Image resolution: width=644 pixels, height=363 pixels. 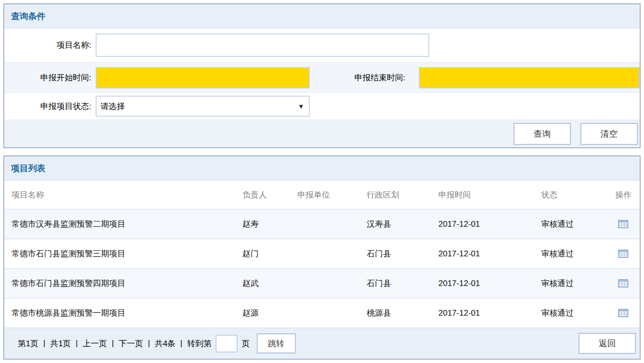 What do you see at coordinates (48, 45) in the screenshot?
I see `project-name-label: 项目名称:` at bounding box center [48, 45].